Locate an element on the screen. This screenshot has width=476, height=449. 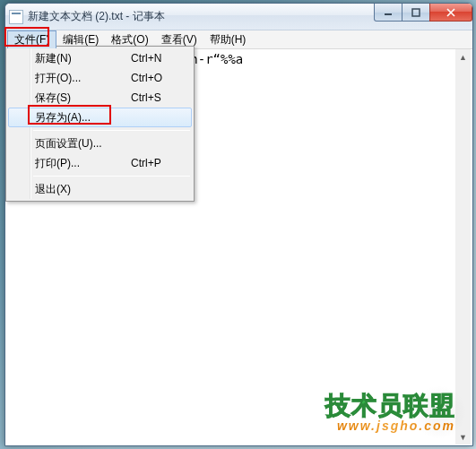
menu-item-shortcut: Ctrl+O is located at coordinates (161, 78).